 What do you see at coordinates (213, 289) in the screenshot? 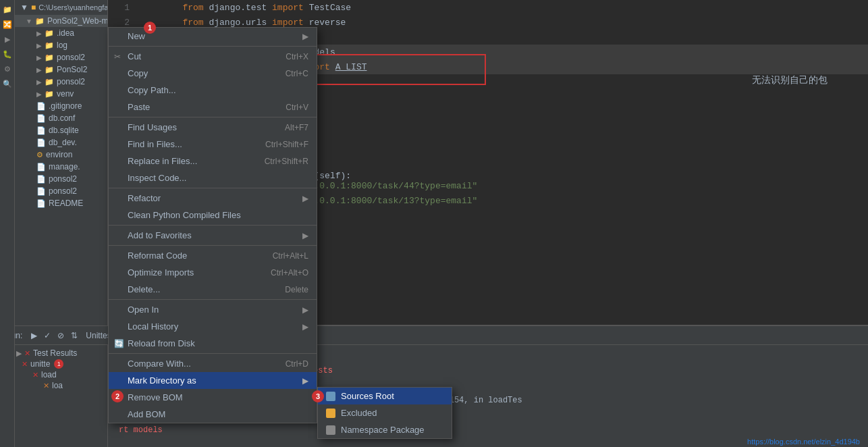
I see `menu-item-delete: Delete... Delete` at bounding box center [213, 289].